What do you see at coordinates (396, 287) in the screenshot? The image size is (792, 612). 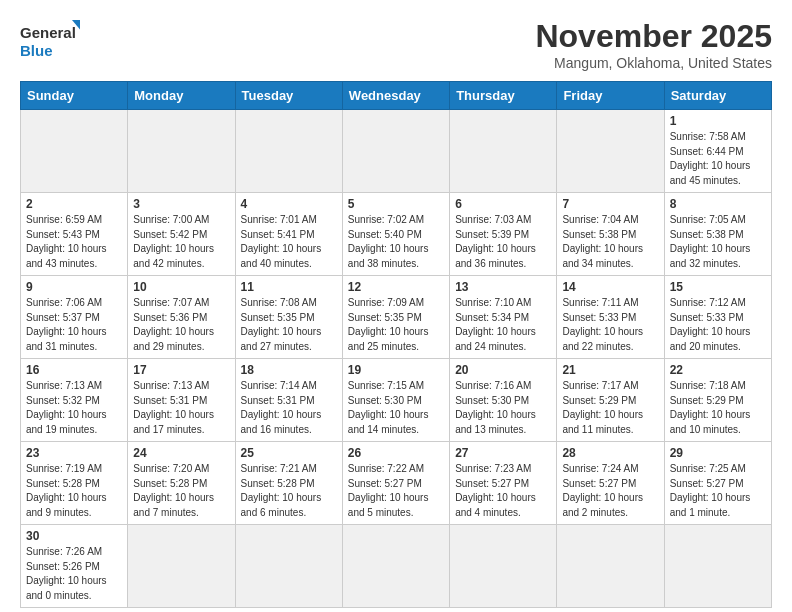 I see `day-number: 12` at bounding box center [396, 287].